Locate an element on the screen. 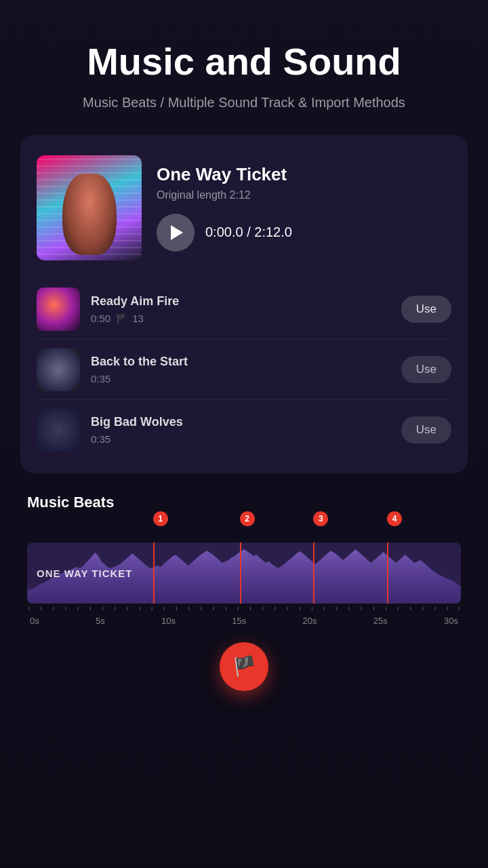 Image resolution: width=488 pixels, height=868 pixels. beat-badge-1: 1 is located at coordinates (161, 519).